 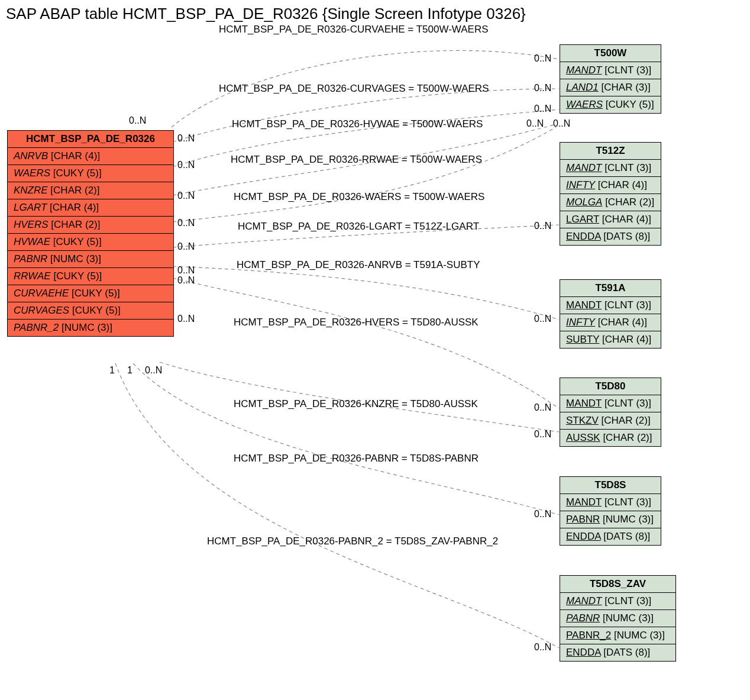 What do you see at coordinates (610, 151) in the screenshot?
I see `entity-header: T512Z` at bounding box center [610, 151].